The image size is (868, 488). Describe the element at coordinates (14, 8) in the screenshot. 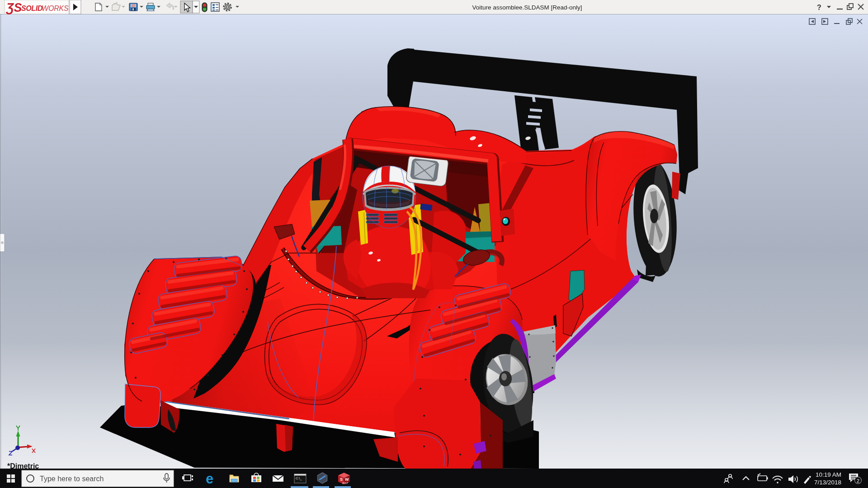

I see `svg-text: ƷS` at that location.